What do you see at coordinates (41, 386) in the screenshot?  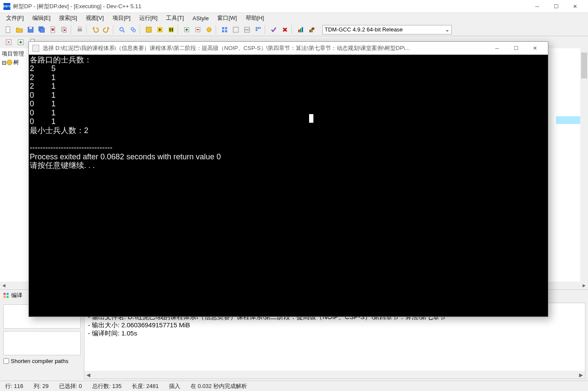 I see `status-col: 列: 29` at bounding box center [41, 386].